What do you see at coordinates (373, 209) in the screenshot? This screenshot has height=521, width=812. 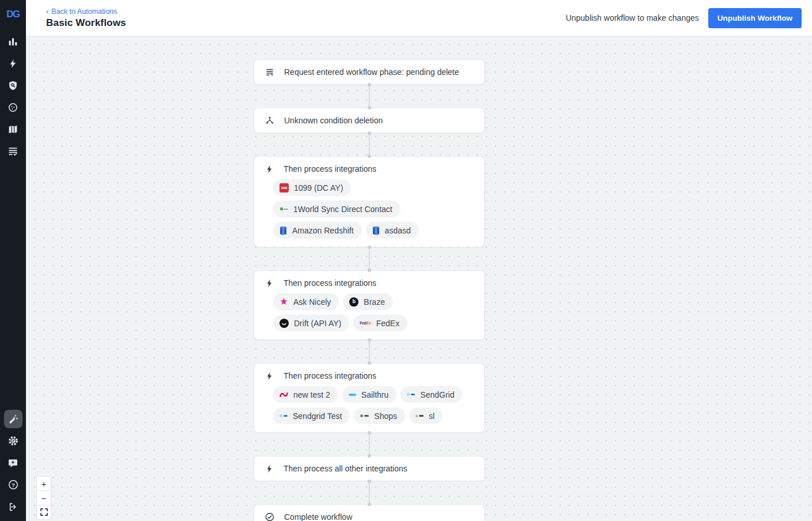 I see `integration-chip-list: 10991099 (DC AY)1World Sync Direct Conta…` at bounding box center [373, 209].